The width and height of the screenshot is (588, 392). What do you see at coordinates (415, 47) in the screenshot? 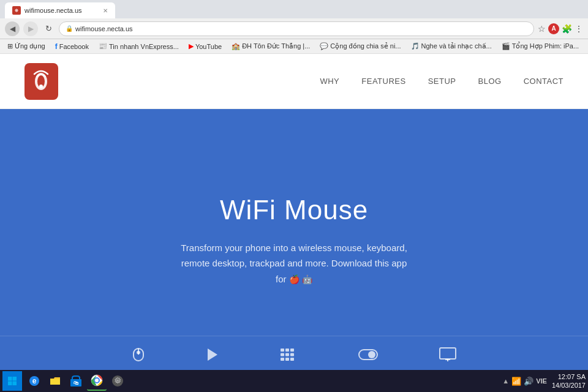
I see `music-icon: 🎵` at bounding box center [415, 47].